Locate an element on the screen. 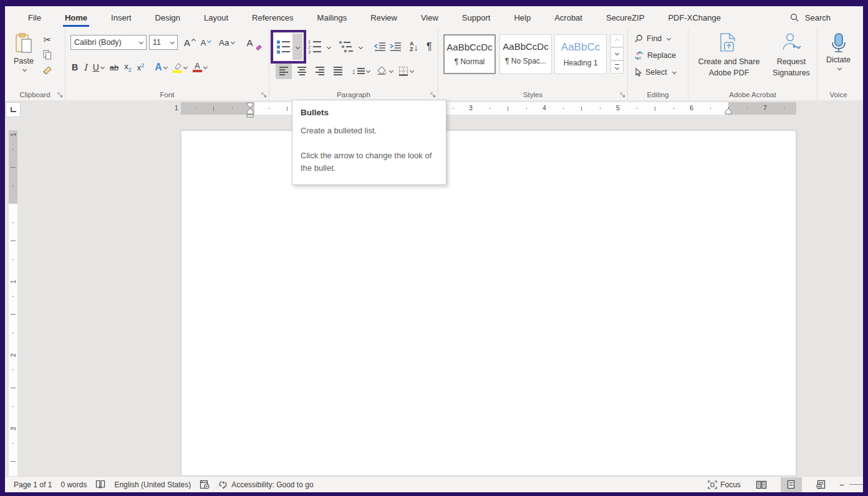  font-color-button: A is located at coordinates (200, 67).